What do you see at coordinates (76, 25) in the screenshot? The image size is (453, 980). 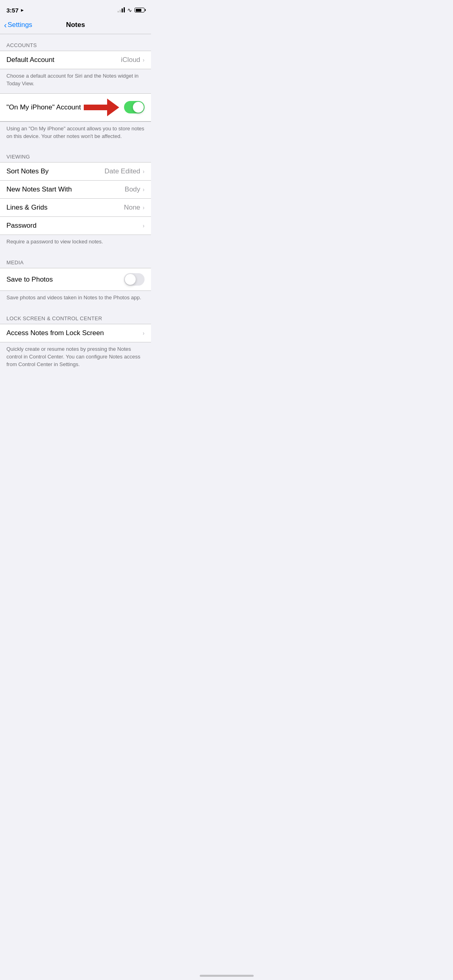 I see `page-title: Notes` at bounding box center [76, 25].